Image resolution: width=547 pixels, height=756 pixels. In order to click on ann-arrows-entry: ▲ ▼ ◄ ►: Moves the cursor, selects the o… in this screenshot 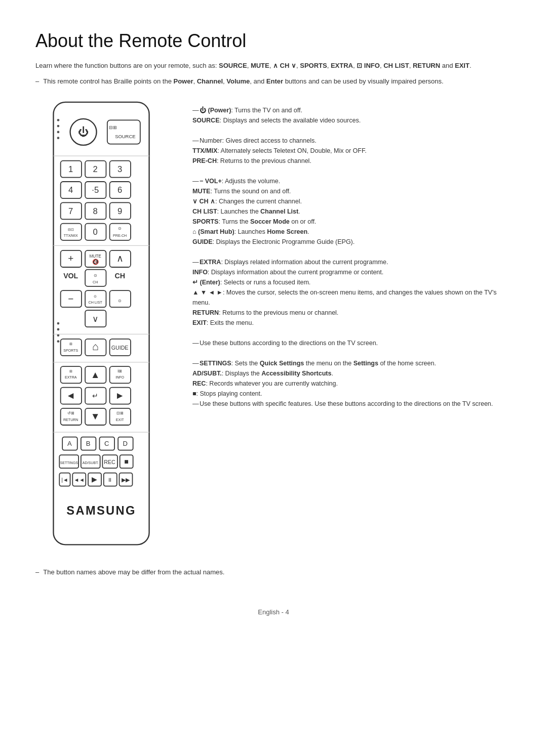, I will do `click(352, 298)`.